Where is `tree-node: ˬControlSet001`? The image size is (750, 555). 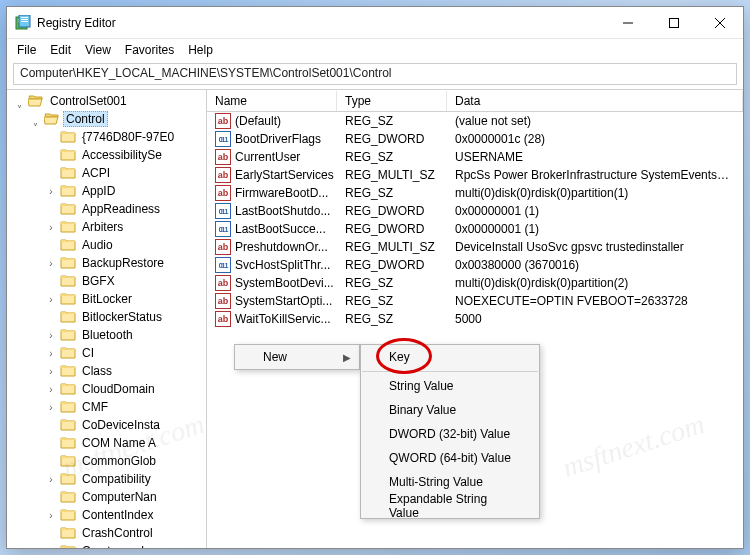
tree-node: ˬControlSet001 is located at coordinates (106, 101).